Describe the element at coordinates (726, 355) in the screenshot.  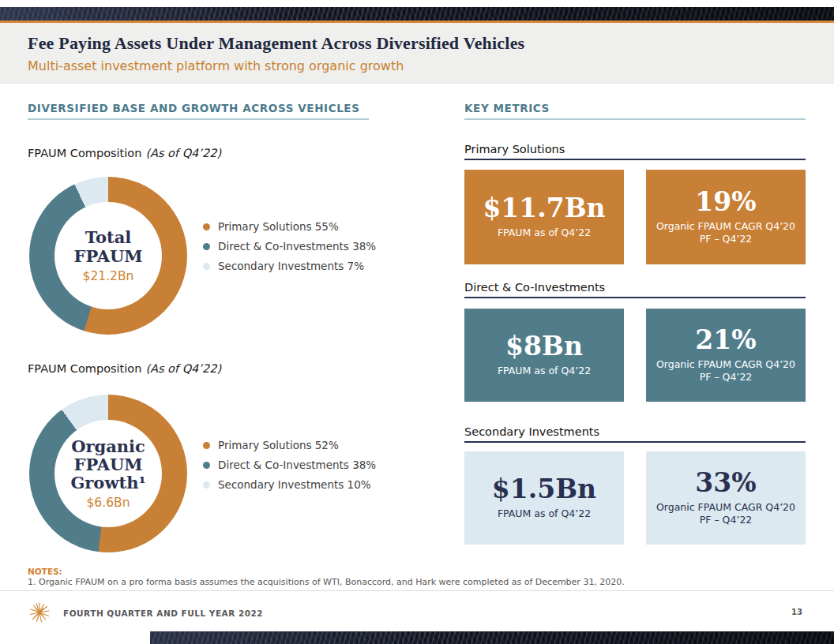
I see `metric-card-cagr: 21% Organic FPAUM CAGR Q4’20 PF – Q4’22` at that location.